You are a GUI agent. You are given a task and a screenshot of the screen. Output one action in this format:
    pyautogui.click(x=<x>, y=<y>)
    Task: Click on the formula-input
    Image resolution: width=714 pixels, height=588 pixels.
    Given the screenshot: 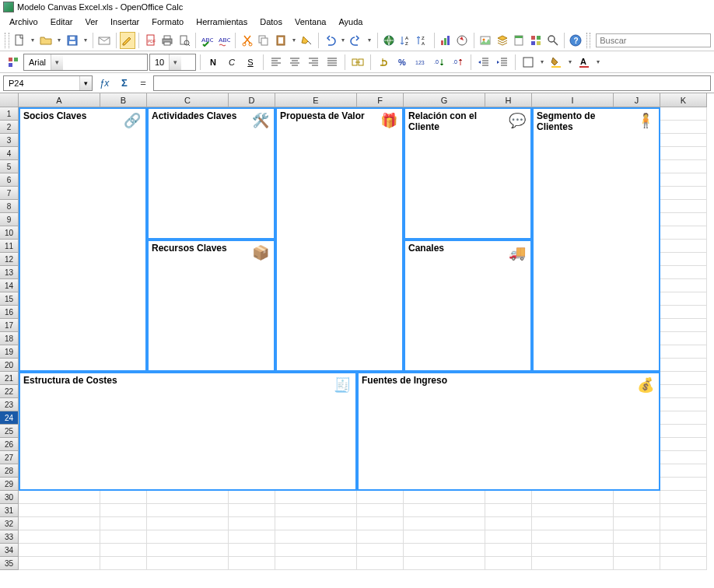 What is the action you would take?
    pyautogui.click(x=432, y=83)
    